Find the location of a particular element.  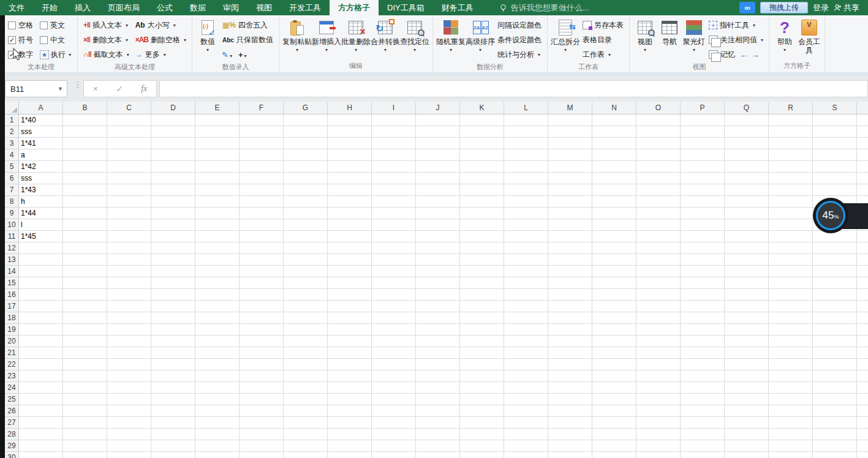

cell-S18 is located at coordinates (835, 318).